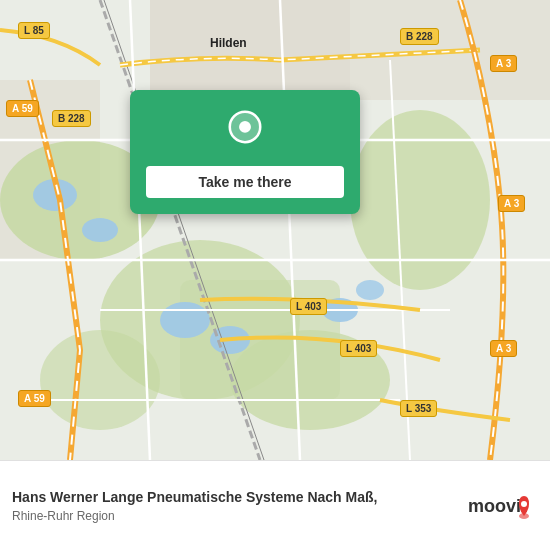 This screenshot has height=550, width=550. Describe the element at coordinates (245, 152) in the screenshot. I see `location-card: Take me there` at that location.